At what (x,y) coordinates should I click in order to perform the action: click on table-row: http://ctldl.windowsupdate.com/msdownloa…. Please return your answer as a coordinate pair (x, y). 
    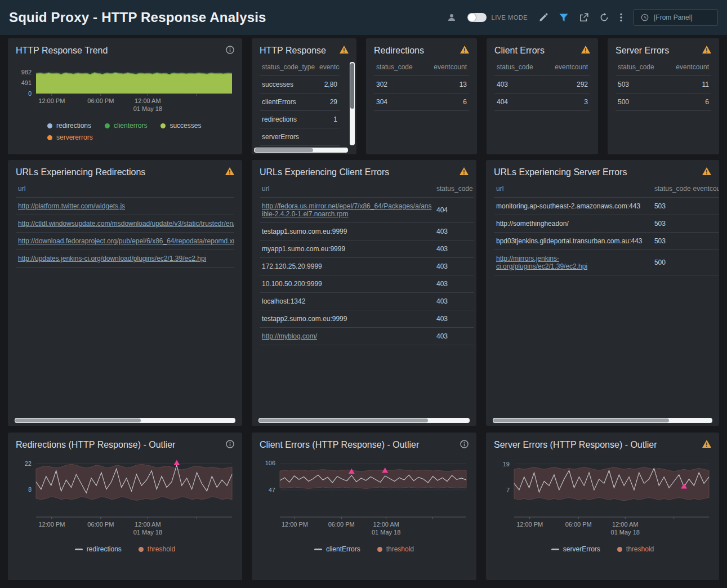
    Looking at the image, I should click on (125, 224).